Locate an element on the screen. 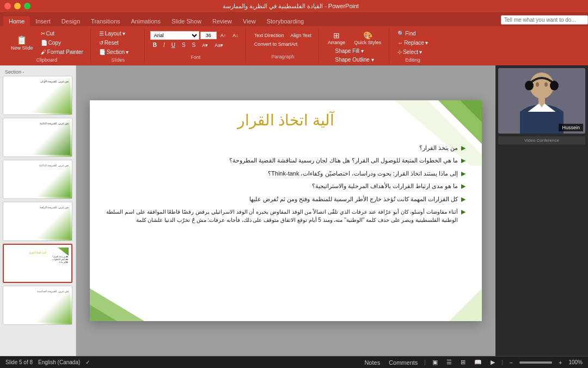  bullet-item-3: ▶ إلى ماذا يستند اتخاذ القرار: بحوث ودرا… is located at coordinates (286, 173).